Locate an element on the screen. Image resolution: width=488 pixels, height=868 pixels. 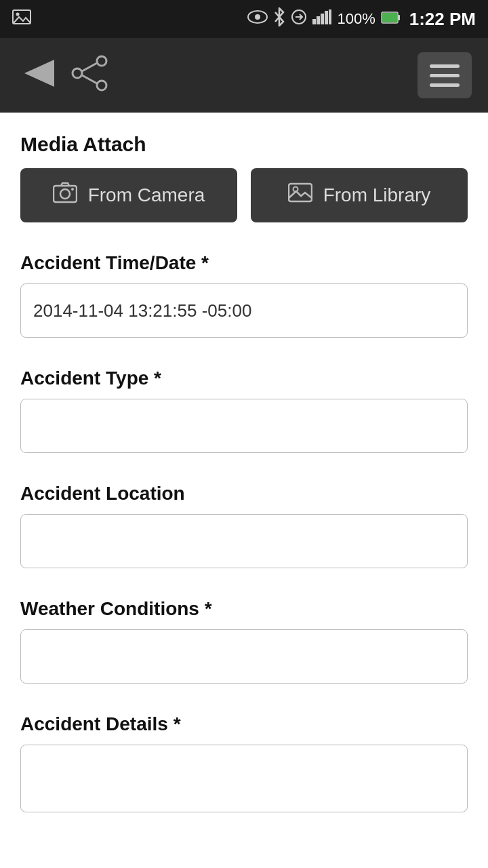
accident-details-group: Accident Details * is located at coordinates (244, 763).